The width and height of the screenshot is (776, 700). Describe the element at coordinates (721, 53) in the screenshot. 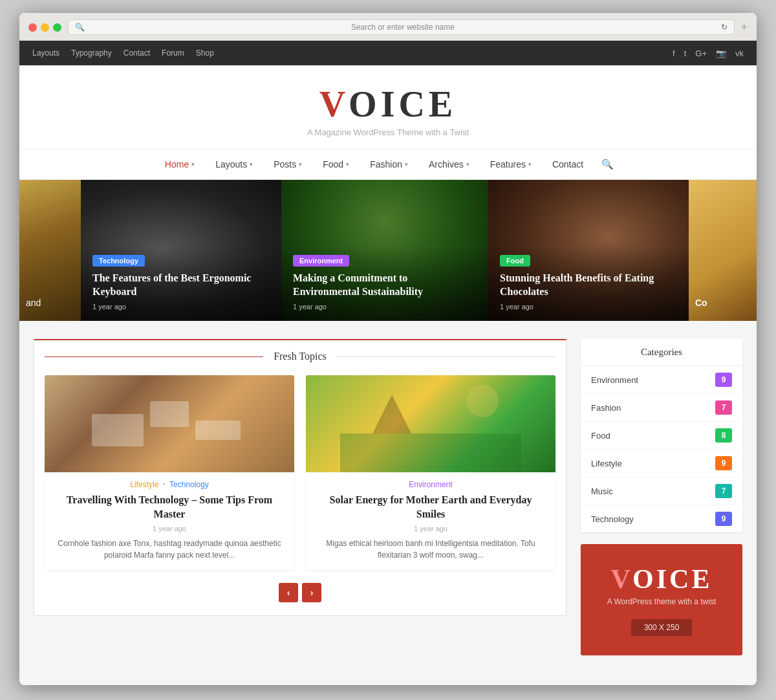

I see `instagram-icon: 📷` at that location.